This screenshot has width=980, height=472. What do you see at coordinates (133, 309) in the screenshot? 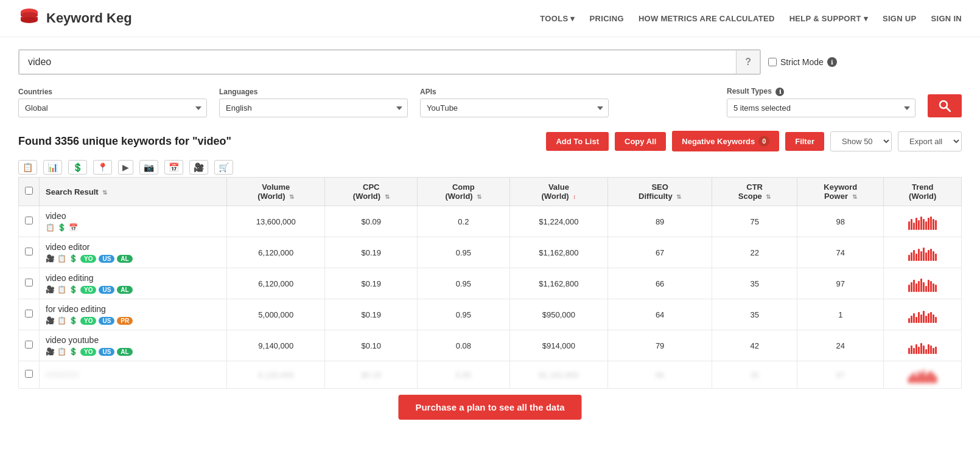
I see `keyword-text: for video editing` at bounding box center [133, 309].